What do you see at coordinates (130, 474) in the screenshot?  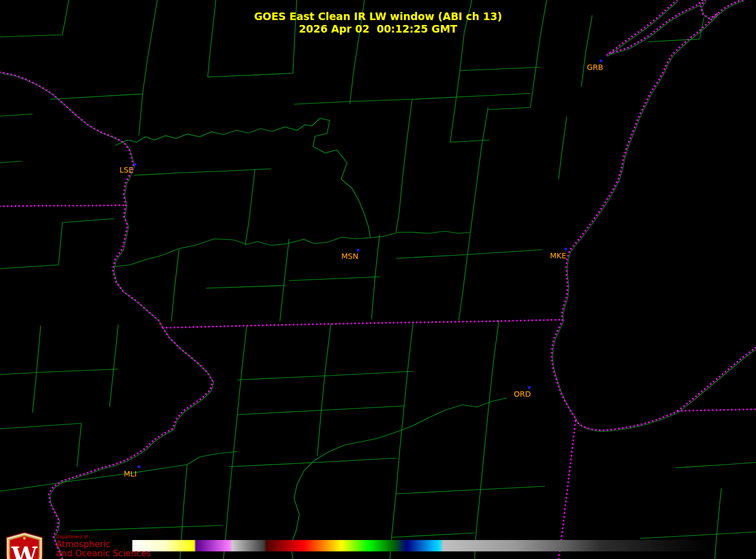 I see `station-label-mli: MLI` at bounding box center [130, 474].